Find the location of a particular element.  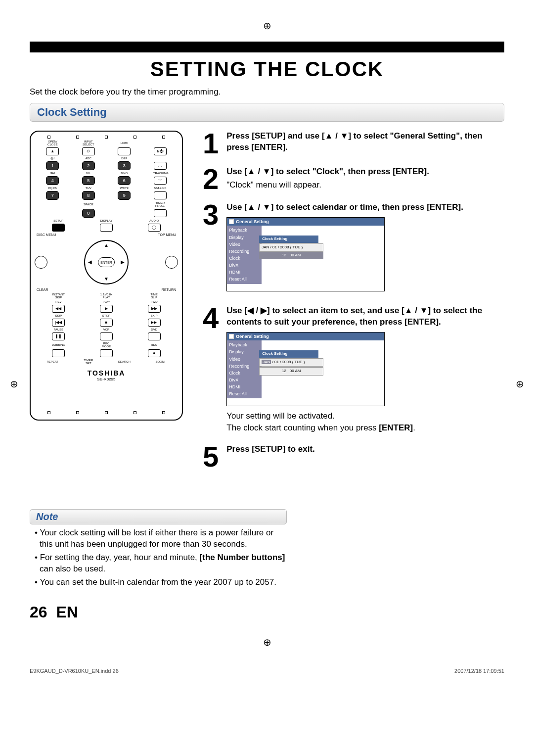

num-6: 6 is located at coordinates (124, 181).